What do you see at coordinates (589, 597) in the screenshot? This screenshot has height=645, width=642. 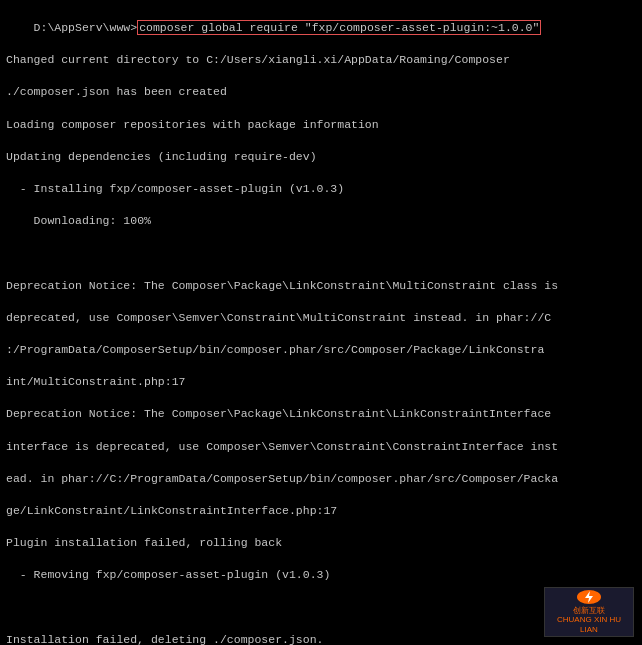 I see `lightning-icon` at bounding box center [589, 597].